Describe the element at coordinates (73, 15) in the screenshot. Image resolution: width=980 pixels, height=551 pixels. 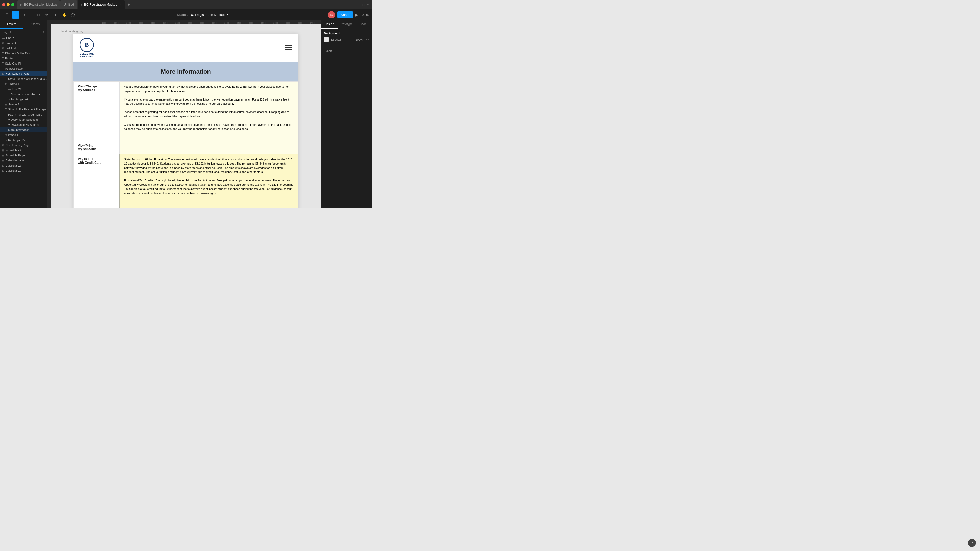
I see `search-tool: ◯` at that location.